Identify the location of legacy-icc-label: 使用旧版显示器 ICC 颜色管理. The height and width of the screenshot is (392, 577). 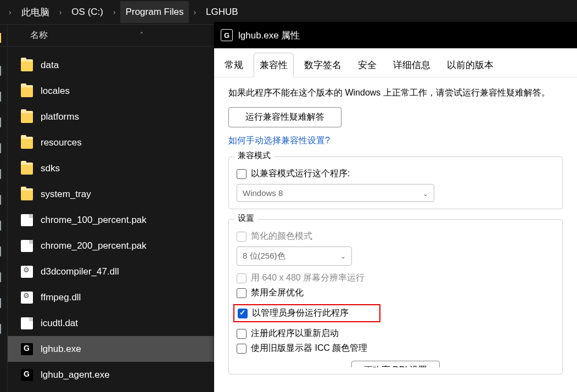
(309, 348).